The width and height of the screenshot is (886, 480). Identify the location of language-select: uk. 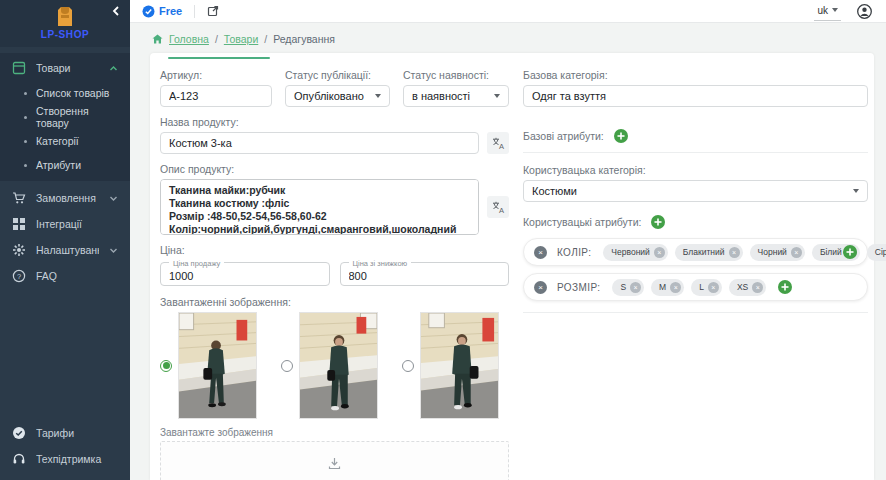
(828, 12).